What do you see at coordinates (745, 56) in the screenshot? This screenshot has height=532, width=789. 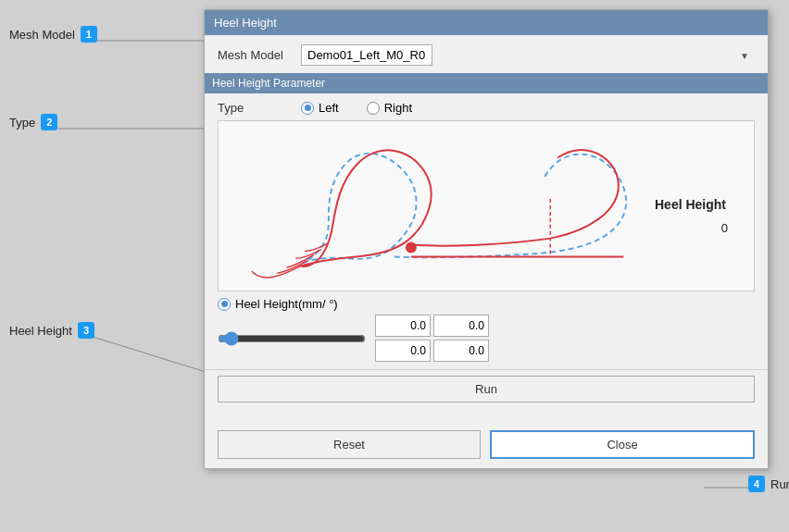 I see `dropdown-arrow-icon: ▼` at bounding box center [745, 56].